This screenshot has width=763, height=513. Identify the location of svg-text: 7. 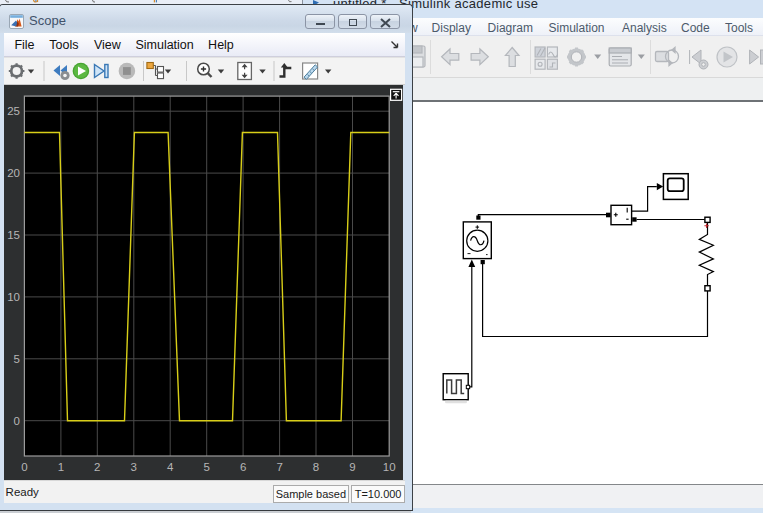
(280, 467).